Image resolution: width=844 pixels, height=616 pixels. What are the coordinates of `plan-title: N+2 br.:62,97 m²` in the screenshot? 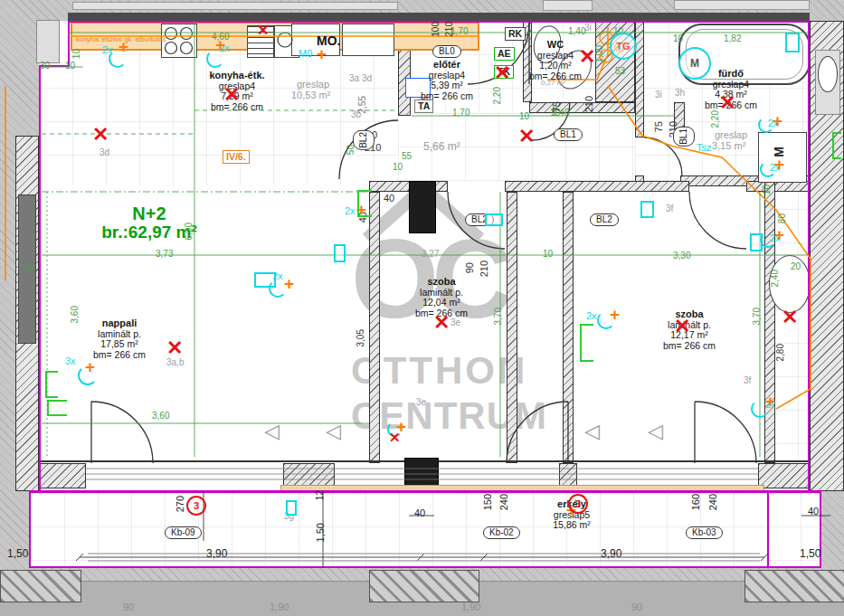 It's located at (149, 223).